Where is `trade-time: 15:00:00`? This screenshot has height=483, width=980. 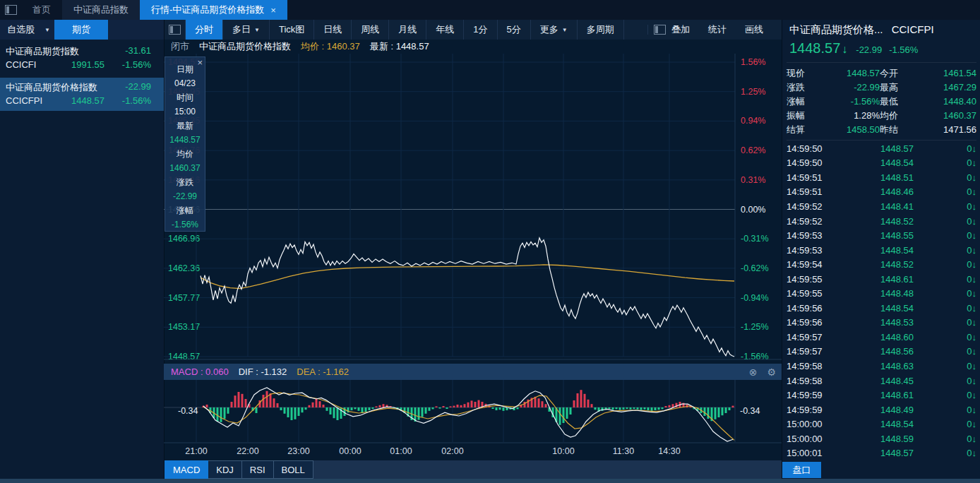 trade-time: 15:00:00 is located at coordinates (811, 439).